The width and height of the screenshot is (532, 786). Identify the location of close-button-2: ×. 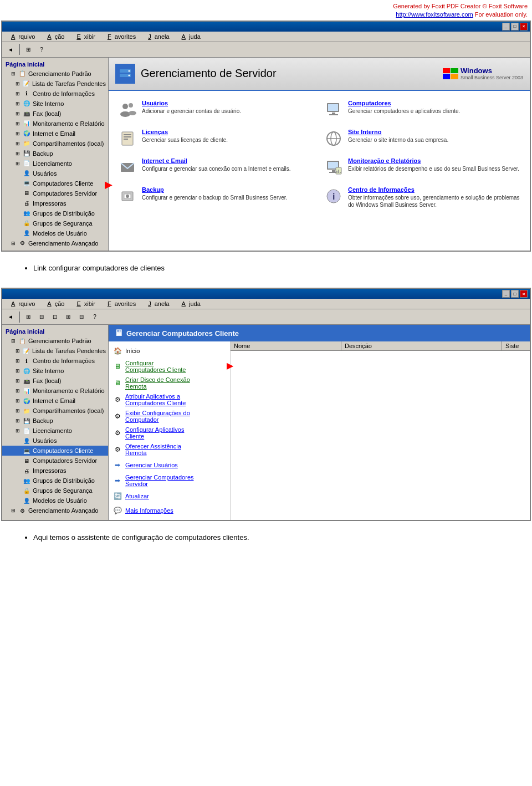
(524, 294).